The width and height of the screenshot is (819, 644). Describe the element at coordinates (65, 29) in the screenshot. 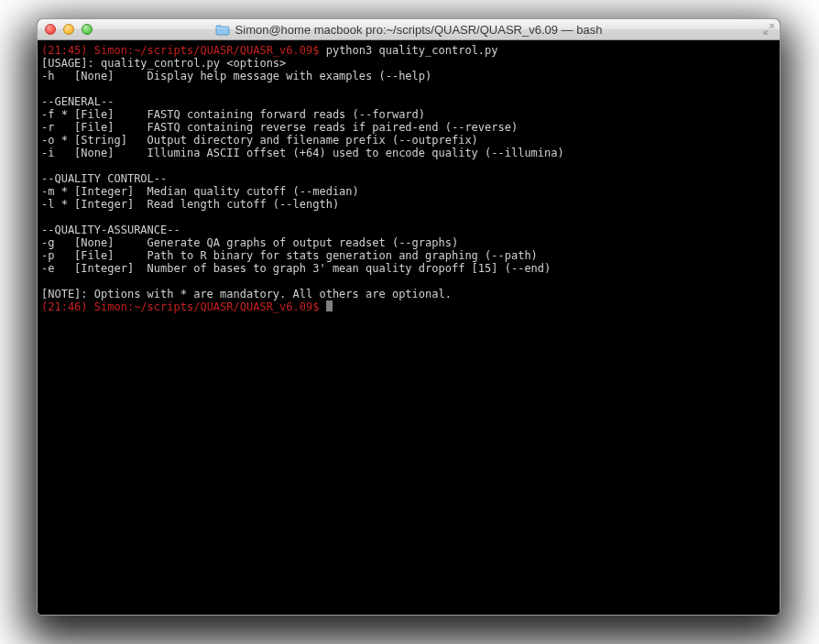

I see `traffic-lights` at that location.